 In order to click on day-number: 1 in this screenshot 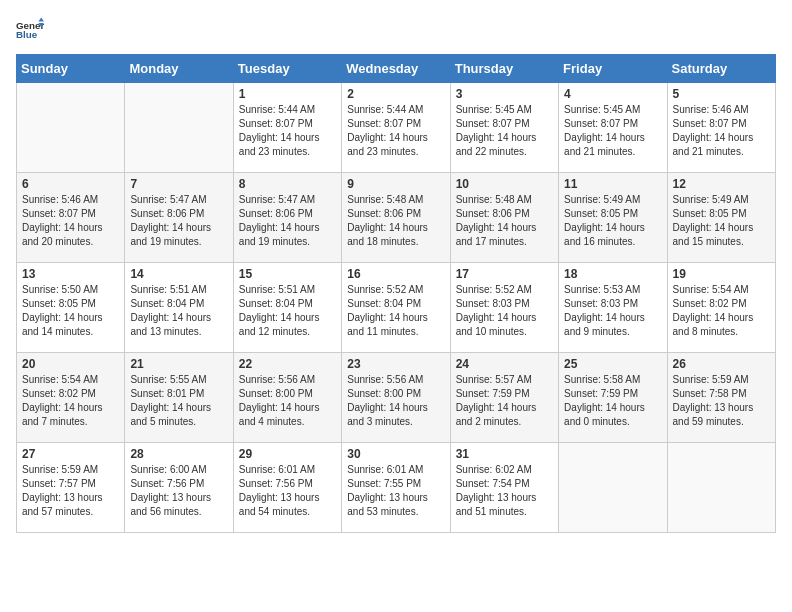, I will do `click(288, 94)`.